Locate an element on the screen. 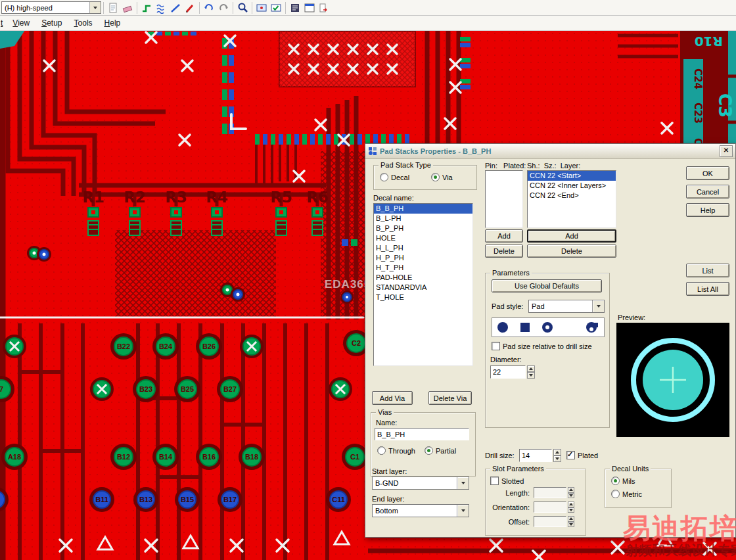  verify-icon is located at coordinates (276, 8).